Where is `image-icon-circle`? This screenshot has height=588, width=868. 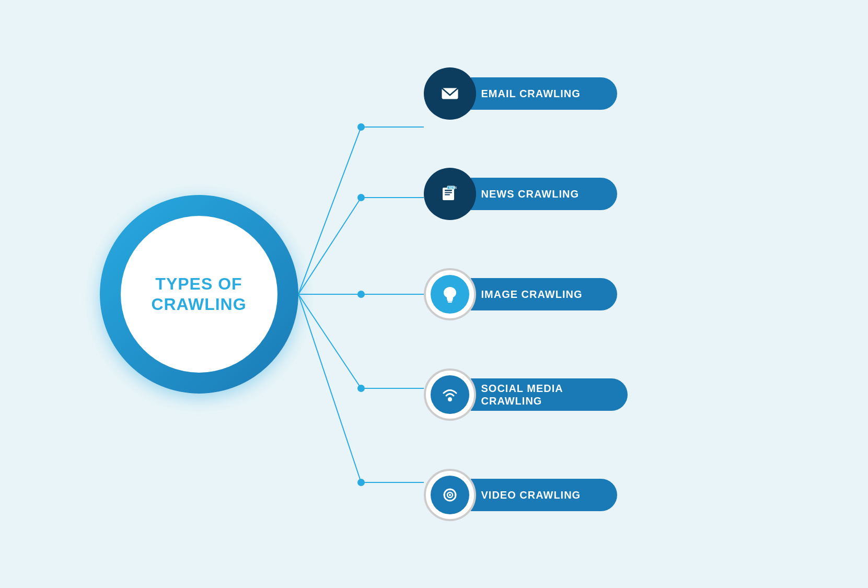 image-icon-circle is located at coordinates (450, 294).